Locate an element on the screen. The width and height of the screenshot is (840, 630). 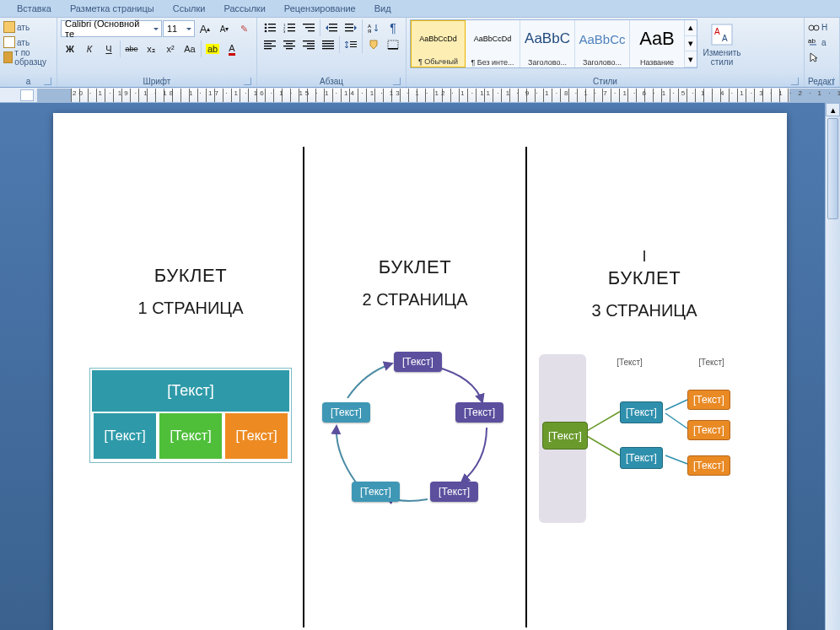
cycle-node-1: [Текст] is located at coordinates (418, 362).